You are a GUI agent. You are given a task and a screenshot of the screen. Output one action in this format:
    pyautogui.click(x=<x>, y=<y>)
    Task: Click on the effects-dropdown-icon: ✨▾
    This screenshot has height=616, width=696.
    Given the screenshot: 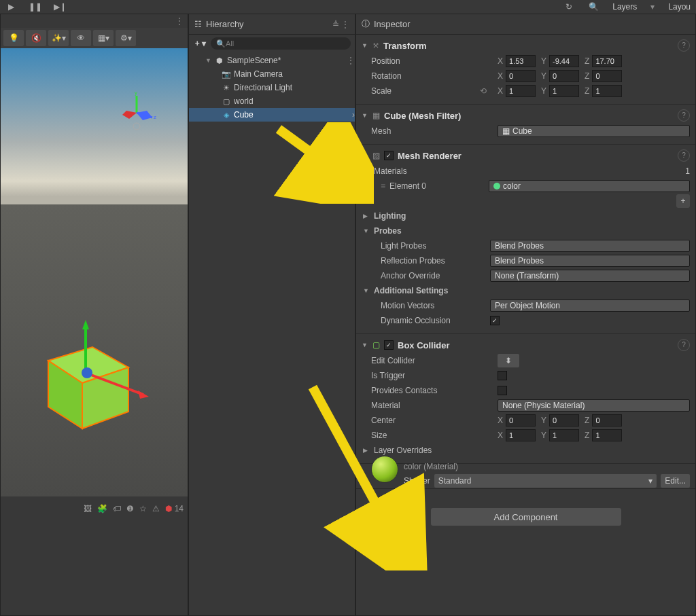 What is the action you would take?
    pyautogui.click(x=58, y=38)
    